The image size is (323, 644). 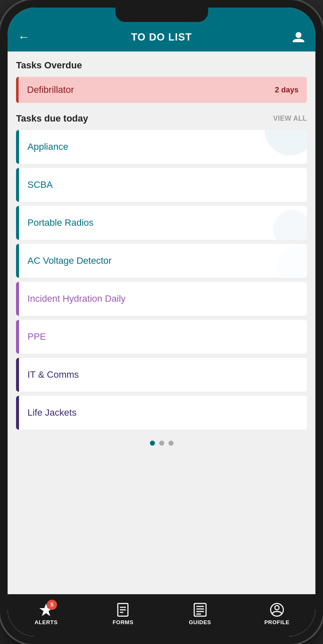 I want to click on app-header: ← TO DO LIST, so click(x=161, y=39).